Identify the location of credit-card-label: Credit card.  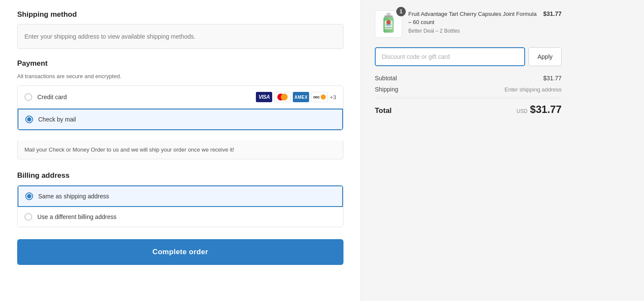
(147, 97).